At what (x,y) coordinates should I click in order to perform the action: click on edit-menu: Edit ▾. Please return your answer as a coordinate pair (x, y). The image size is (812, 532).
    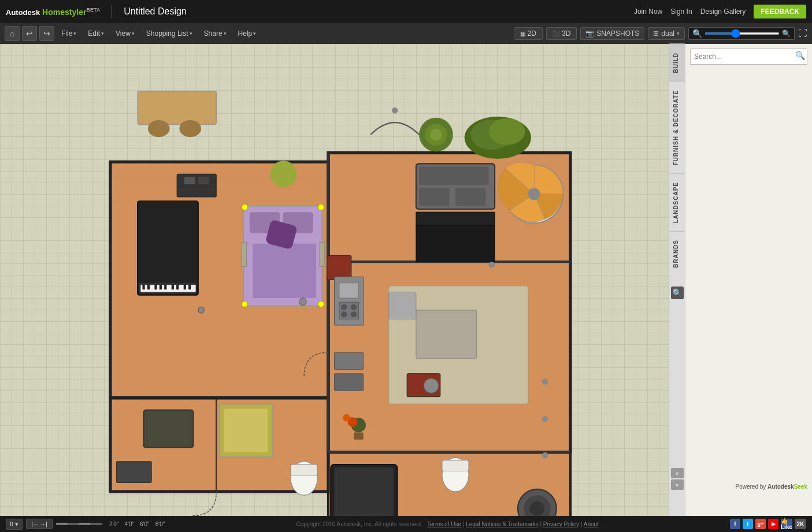
    Looking at the image, I should click on (96, 34).